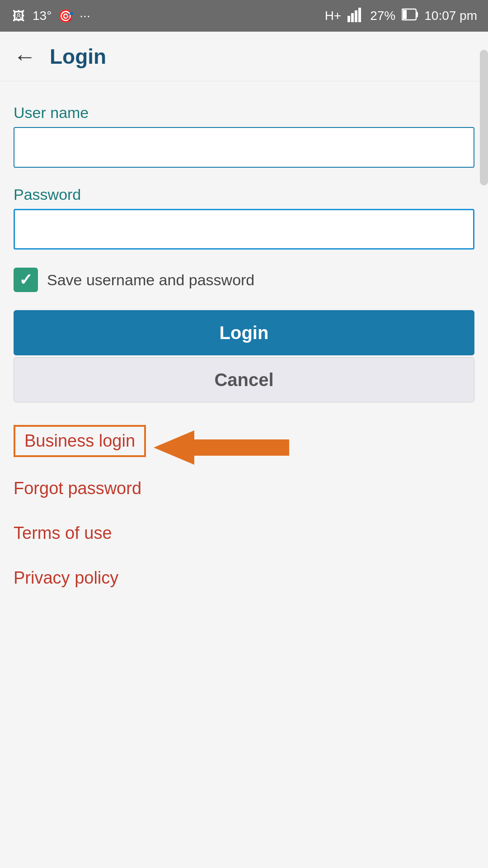  What do you see at coordinates (244, 488) in the screenshot?
I see `forgot-password-link: Forgot password` at bounding box center [244, 488].